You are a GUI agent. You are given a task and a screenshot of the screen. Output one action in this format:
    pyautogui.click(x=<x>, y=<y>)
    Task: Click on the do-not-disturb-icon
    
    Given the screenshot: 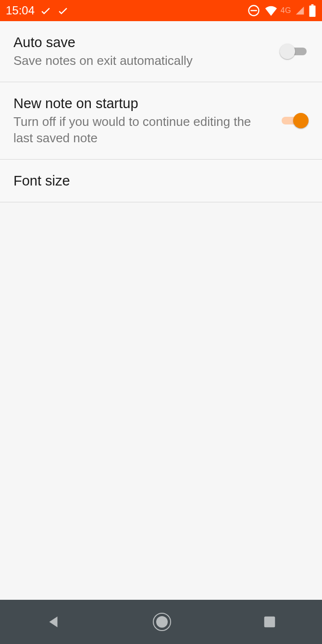 What is the action you would take?
    pyautogui.click(x=254, y=11)
    